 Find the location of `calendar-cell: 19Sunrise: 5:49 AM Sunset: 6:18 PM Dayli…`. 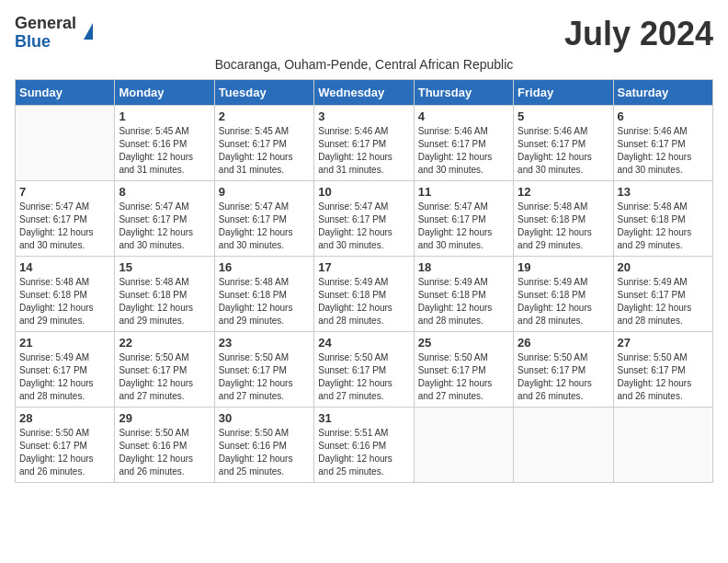

calendar-cell: 19Sunrise: 5:49 AM Sunset: 6:18 PM Dayli… is located at coordinates (563, 294).